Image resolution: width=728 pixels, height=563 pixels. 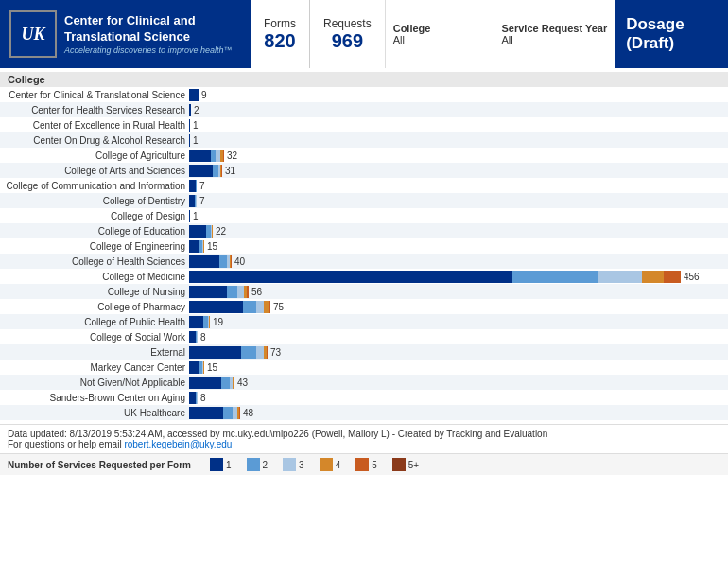 What do you see at coordinates (459, 246) in the screenshot?
I see `bar-area: 15` at bounding box center [459, 246].